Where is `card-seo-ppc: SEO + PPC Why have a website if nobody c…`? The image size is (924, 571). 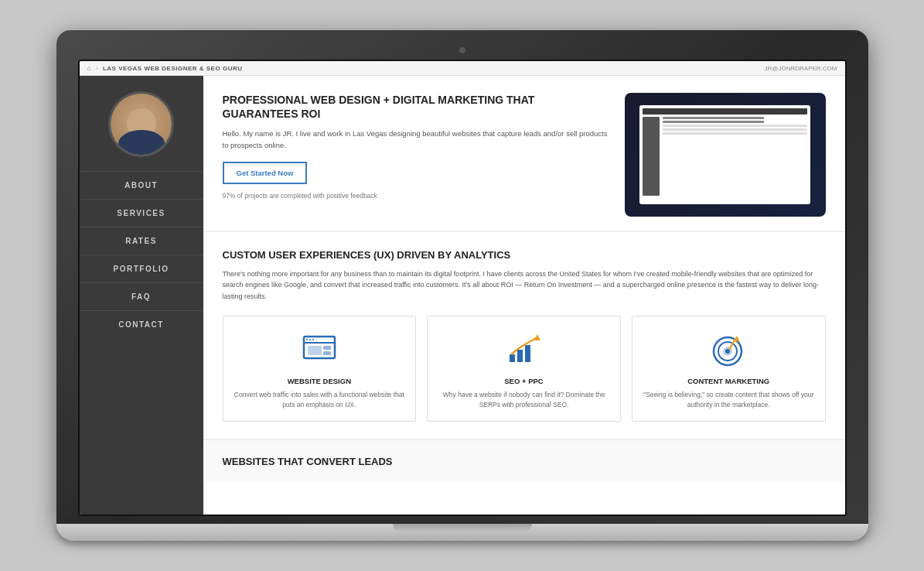 card-seo-ppc: SEO + PPC Why have a website if nobody c… is located at coordinates (524, 368).